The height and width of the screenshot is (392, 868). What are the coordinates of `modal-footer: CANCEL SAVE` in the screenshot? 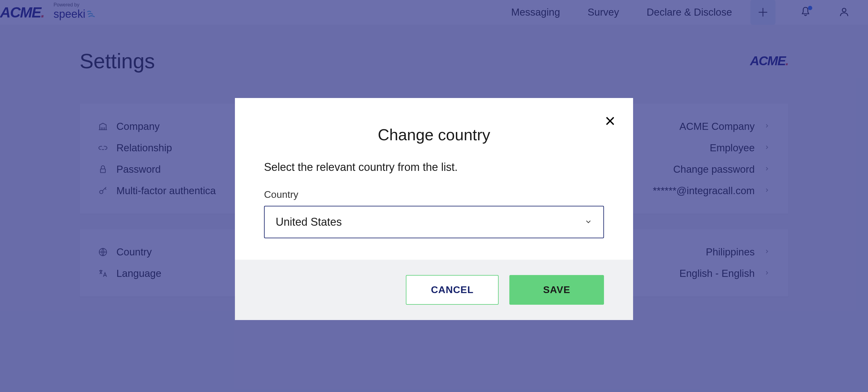 It's located at (434, 290).